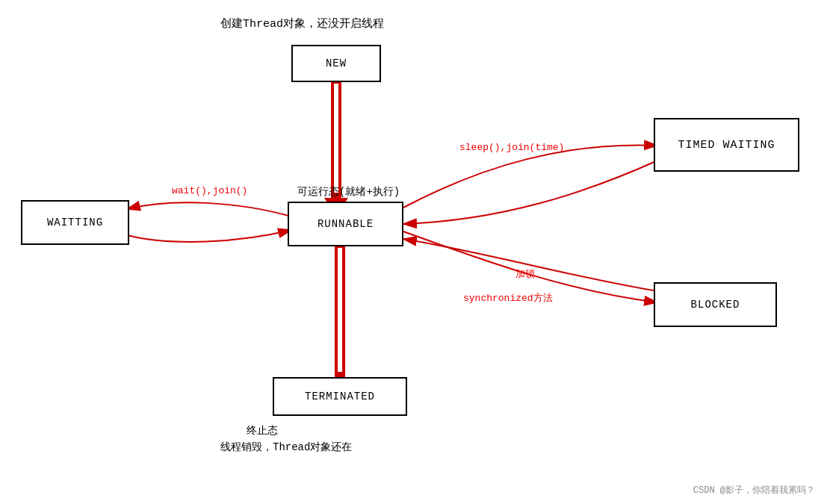 Image resolution: width=830 pixels, height=504 pixels. I want to click on synchronized-label: synchronized方法, so click(508, 298).